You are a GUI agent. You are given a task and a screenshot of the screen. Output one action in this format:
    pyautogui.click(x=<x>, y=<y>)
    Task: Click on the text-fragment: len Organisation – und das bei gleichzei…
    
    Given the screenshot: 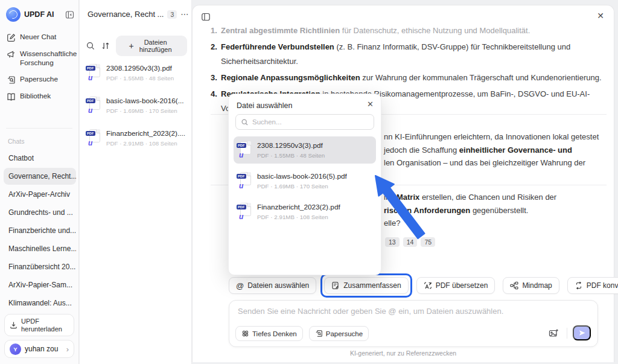 What is the action you would take?
    pyautogui.click(x=485, y=163)
    